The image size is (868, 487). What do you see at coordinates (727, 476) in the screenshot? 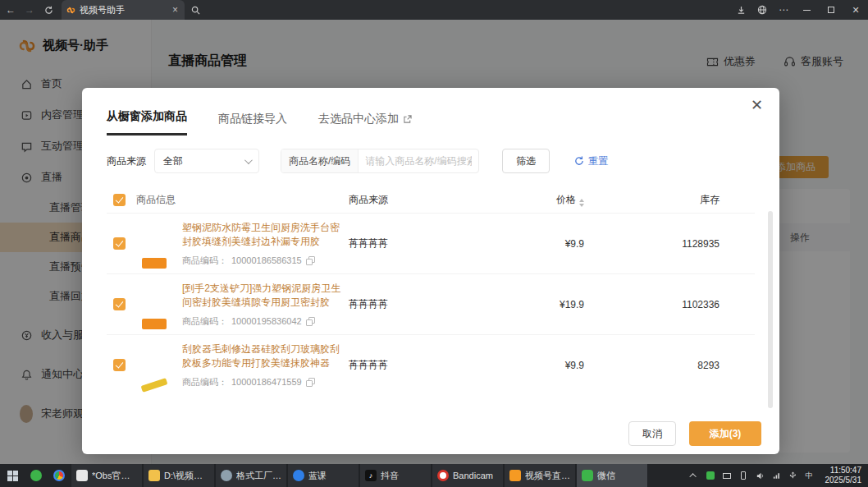
I see `tray-display-icon` at bounding box center [727, 476].